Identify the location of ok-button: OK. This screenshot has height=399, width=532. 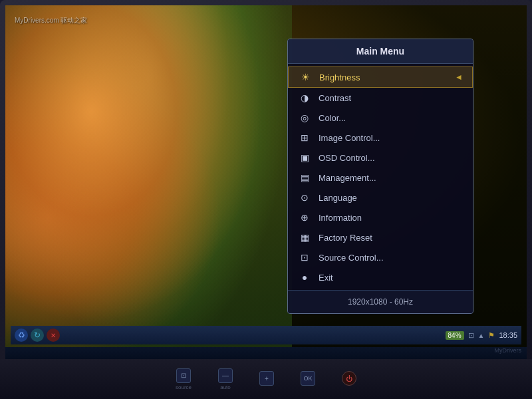
(308, 378).